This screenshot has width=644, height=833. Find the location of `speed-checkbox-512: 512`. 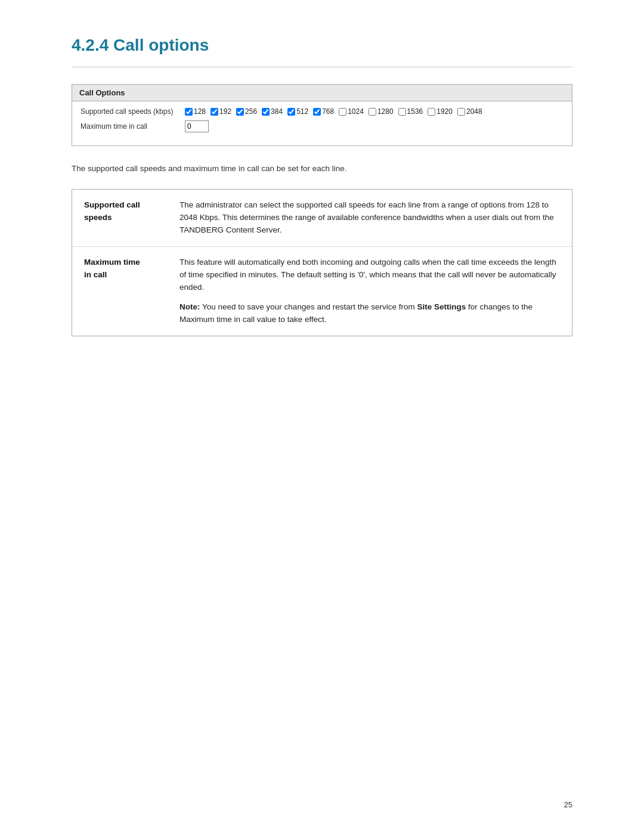

speed-checkbox-512: 512 is located at coordinates (298, 112).